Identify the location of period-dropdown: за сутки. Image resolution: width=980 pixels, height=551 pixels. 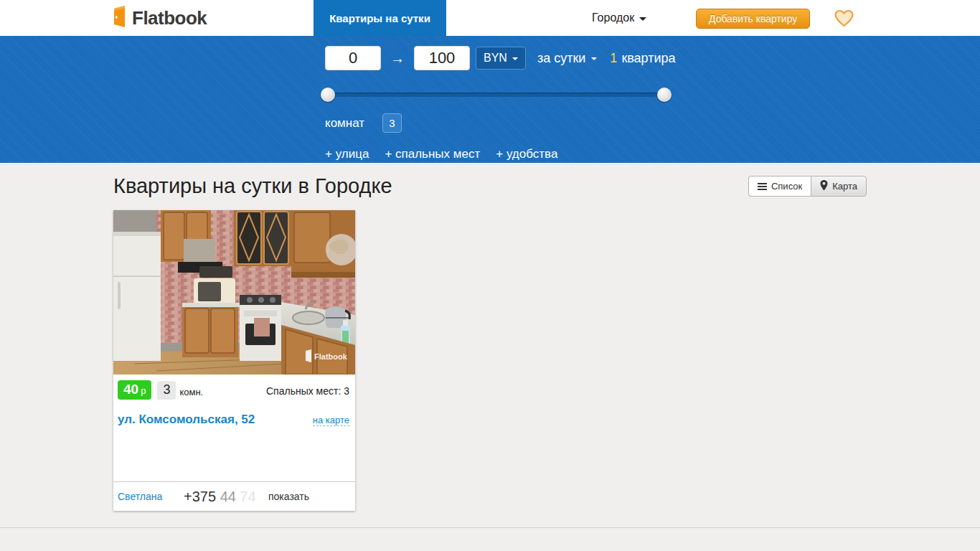
(567, 59).